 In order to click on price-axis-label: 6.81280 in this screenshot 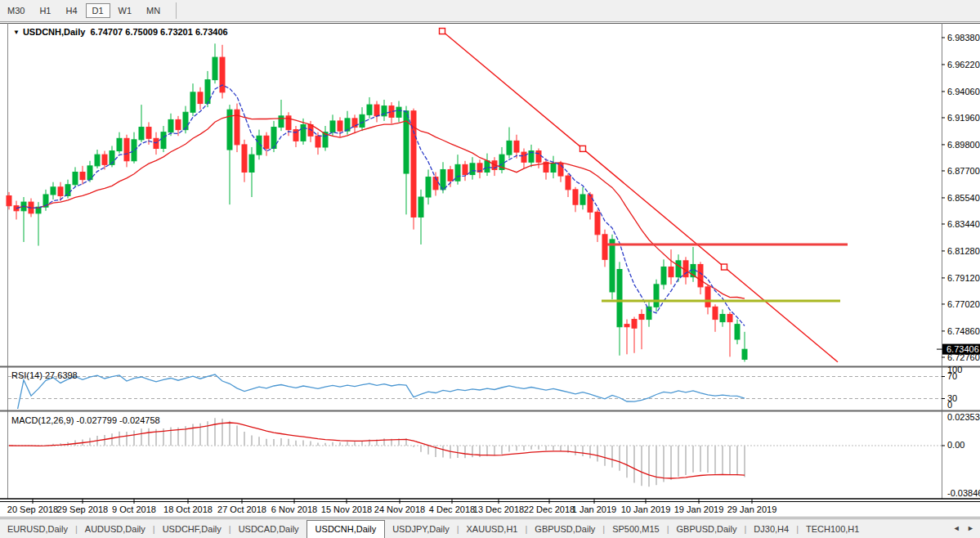, I will do `click(964, 251)`.